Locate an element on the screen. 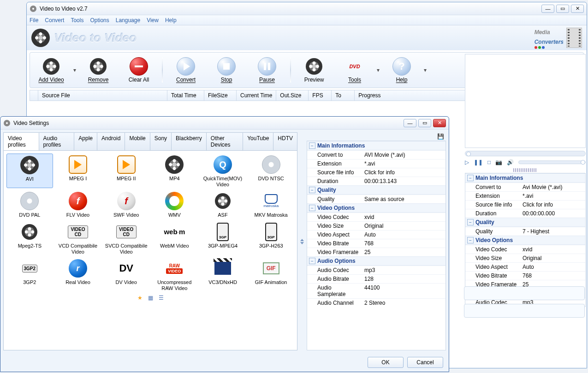  volume-icon: 🔊 is located at coordinates (510, 162).